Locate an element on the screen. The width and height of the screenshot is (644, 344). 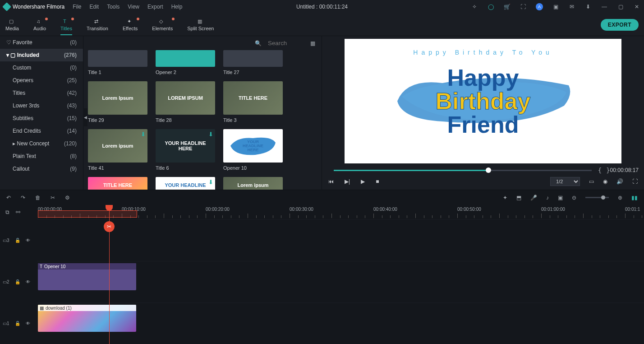
menu-help: Help is located at coordinates (177, 7).